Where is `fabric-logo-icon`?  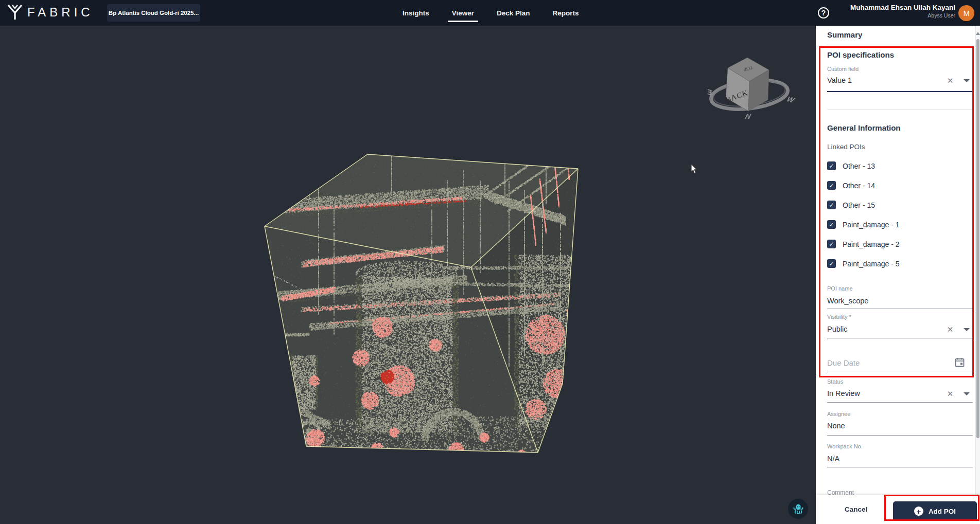 fabric-logo-icon is located at coordinates (15, 12).